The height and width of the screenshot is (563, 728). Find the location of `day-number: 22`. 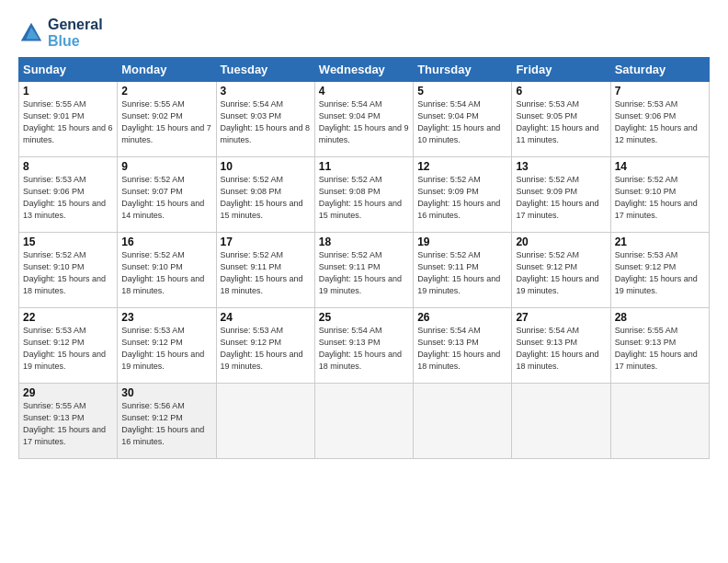

day-number: 22 is located at coordinates (68, 317).